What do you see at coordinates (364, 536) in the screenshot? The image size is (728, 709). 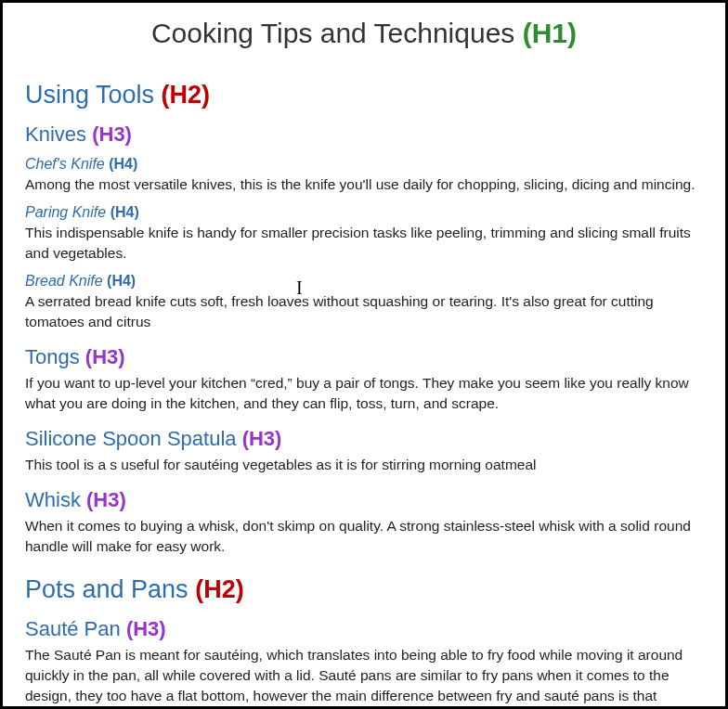 I see `body-text: When it comes to buying a whisk, don't s…` at bounding box center [364, 536].